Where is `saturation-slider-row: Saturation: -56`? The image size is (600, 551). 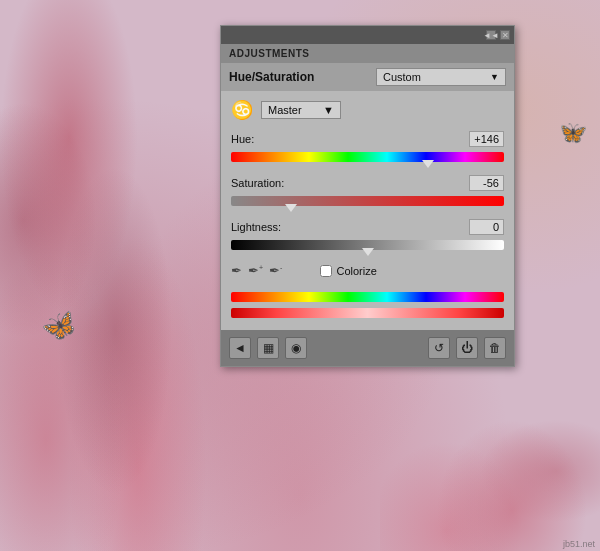
saturation-slider-row: Saturation: -56 is located at coordinates (368, 192).